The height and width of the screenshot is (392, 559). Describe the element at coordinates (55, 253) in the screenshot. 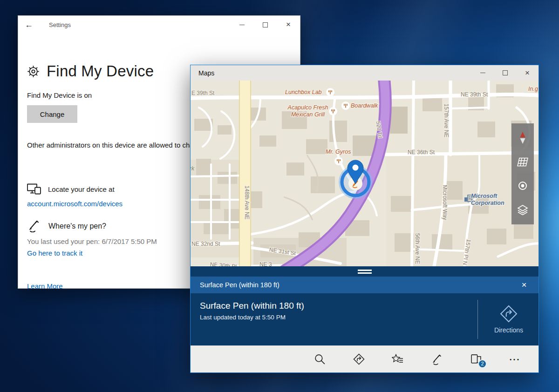

I see `track-pen-link: Go here to track it` at that location.